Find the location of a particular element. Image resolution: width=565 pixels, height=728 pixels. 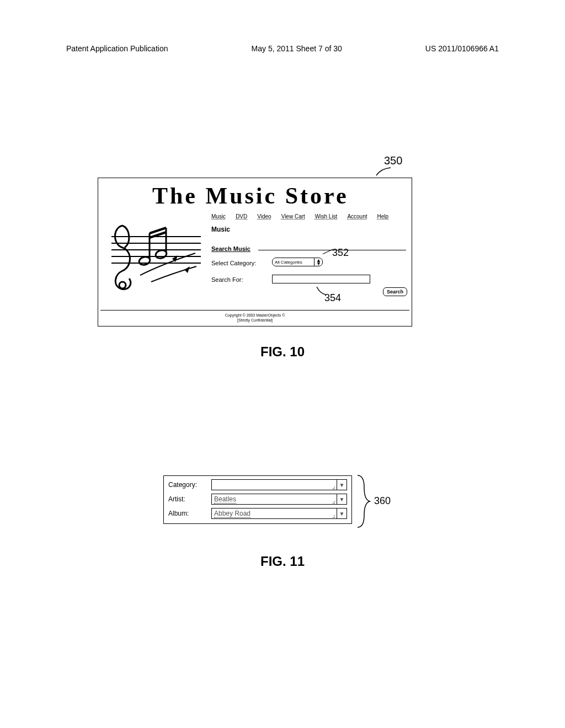

nav-music: Music is located at coordinates (218, 216).